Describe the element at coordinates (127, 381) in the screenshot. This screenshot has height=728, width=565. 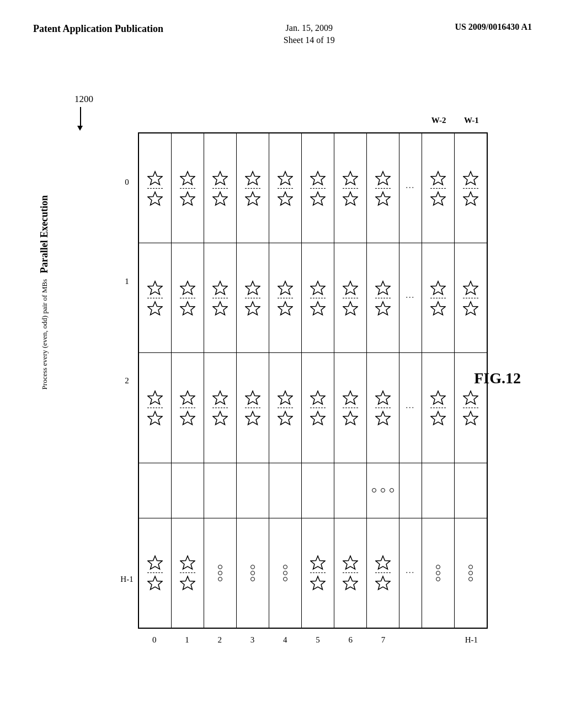
I see `row-labels: 0 1 2 H-1` at that location.